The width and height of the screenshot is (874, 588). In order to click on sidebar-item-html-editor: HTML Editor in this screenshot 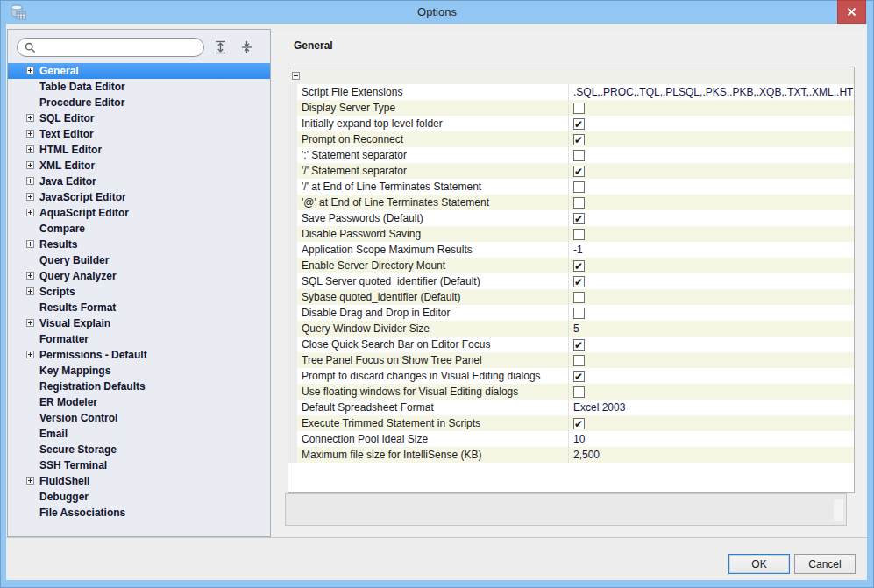, I will do `click(139, 150)`.